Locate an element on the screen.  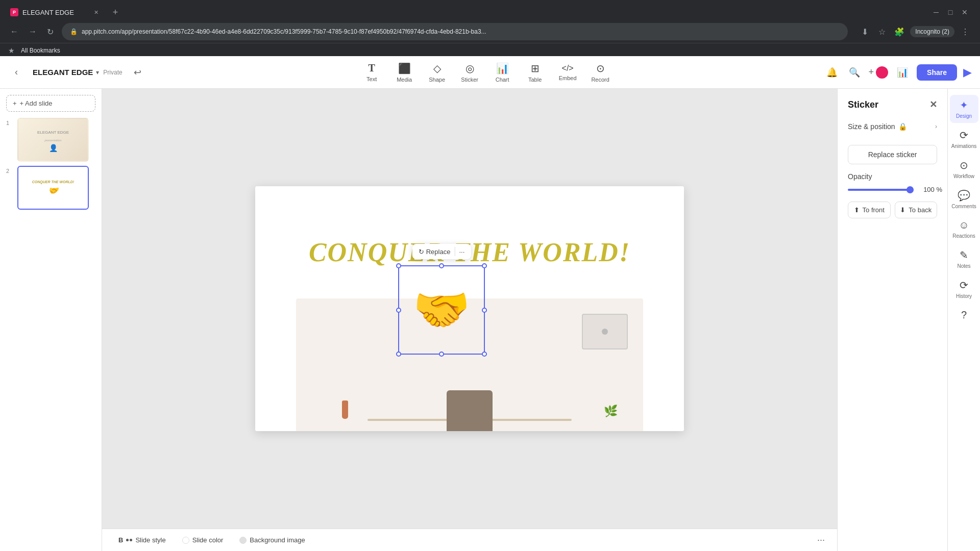
bottom-more-button: ··· is located at coordinates (821, 540).